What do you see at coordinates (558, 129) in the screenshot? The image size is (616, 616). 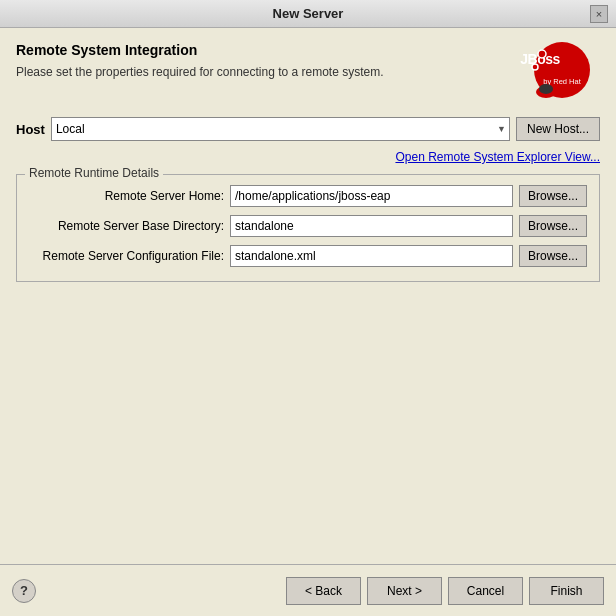 I see `new-host-button: New Host...` at bounding box center [558, 129].